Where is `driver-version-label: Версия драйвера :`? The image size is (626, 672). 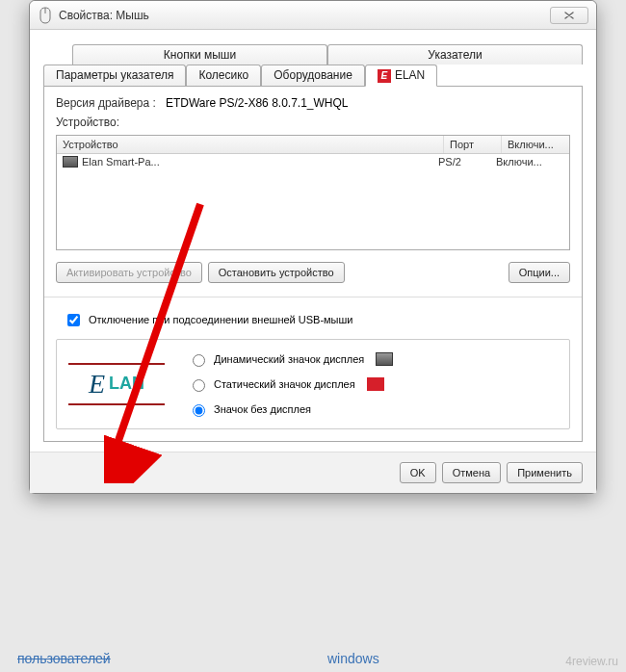 driver-version-label: Версия драйвера : is located at coordinates (106, 103).